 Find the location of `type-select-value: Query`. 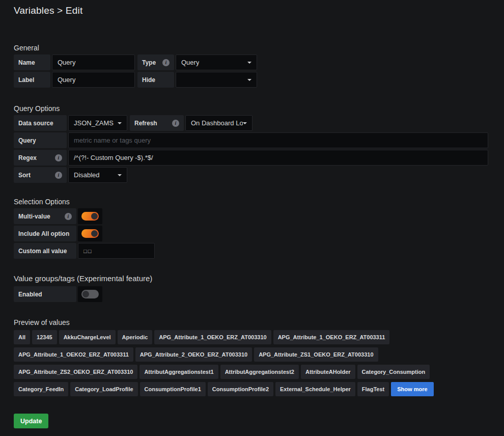

type-select-value: Query is located at coordinates (190, 62).